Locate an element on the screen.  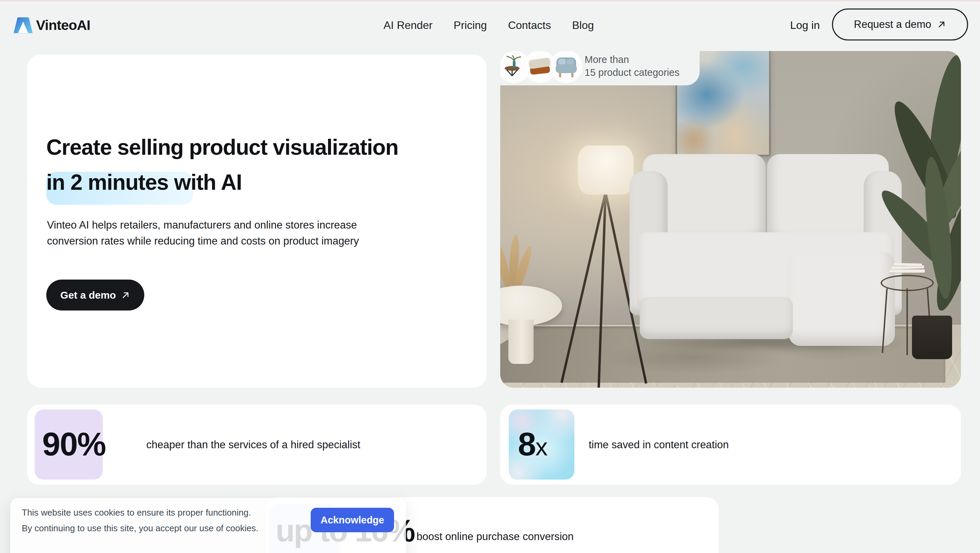
get-demo-label: Get a demo is located at coordinates (88, 295).